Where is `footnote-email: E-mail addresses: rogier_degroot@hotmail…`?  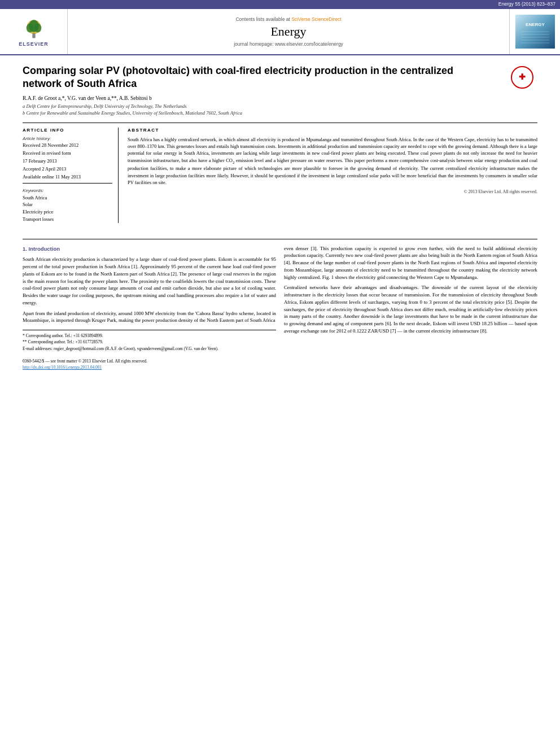
footnote-email: E-mail addresses: rogier_degroot@hotmail… is located at coordinates (149, 349).